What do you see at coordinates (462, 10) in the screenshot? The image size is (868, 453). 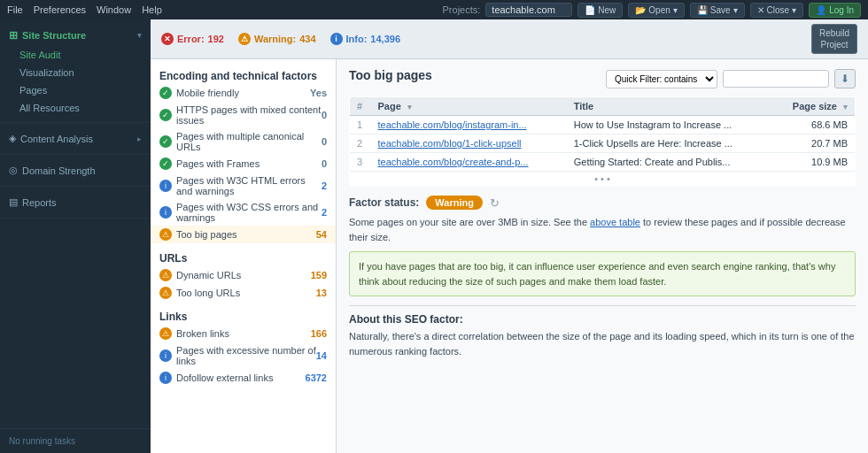 I see `projects-label: Projects:` at bounding box center [462, 10].